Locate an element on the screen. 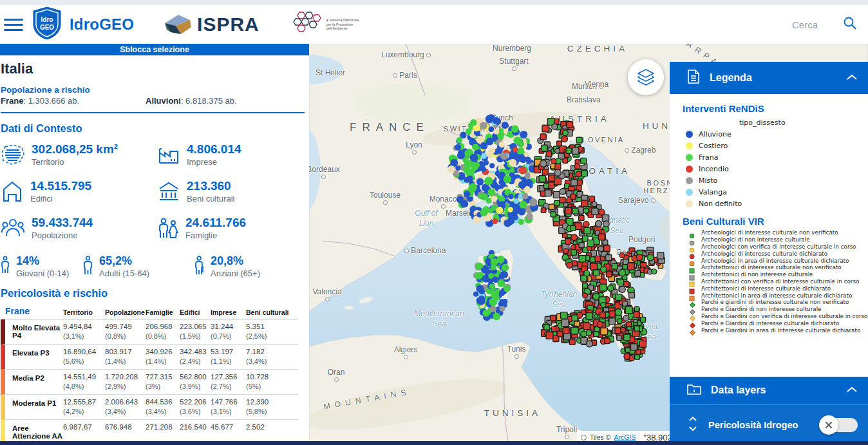 Image resolution: width=868 pixels, height=445 pixels. rendis-legend-item: Non definito is located at coordinates (769, 204).